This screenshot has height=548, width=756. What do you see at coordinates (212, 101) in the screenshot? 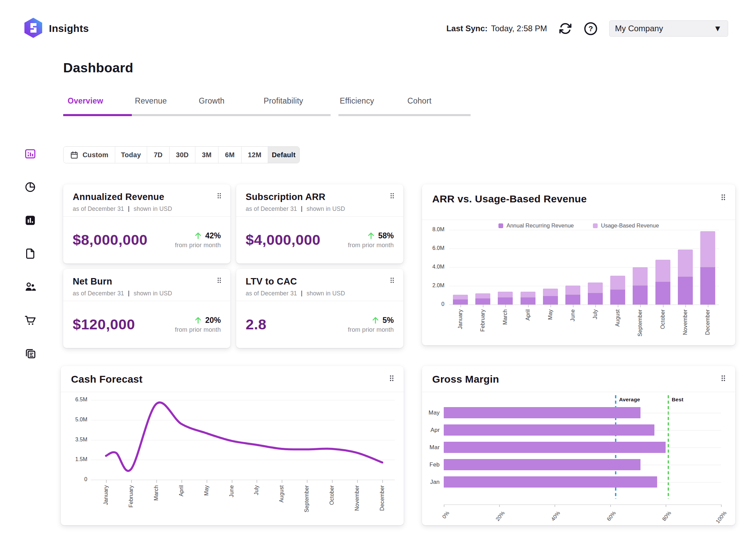
I see `tab-growth: Growth` at bounding box center [212, 101].